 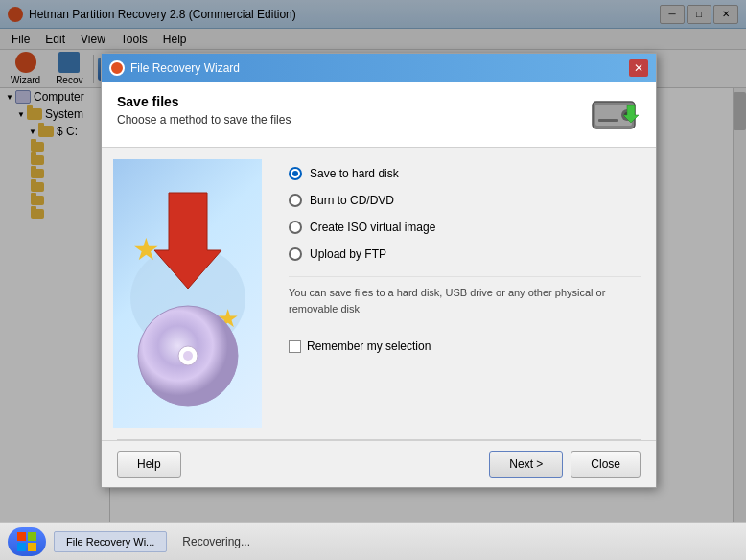 What do you see at coordinates (217, 542) in the screenshot?
I see `status-text: Recovering...` at bounding box center [217, 542].